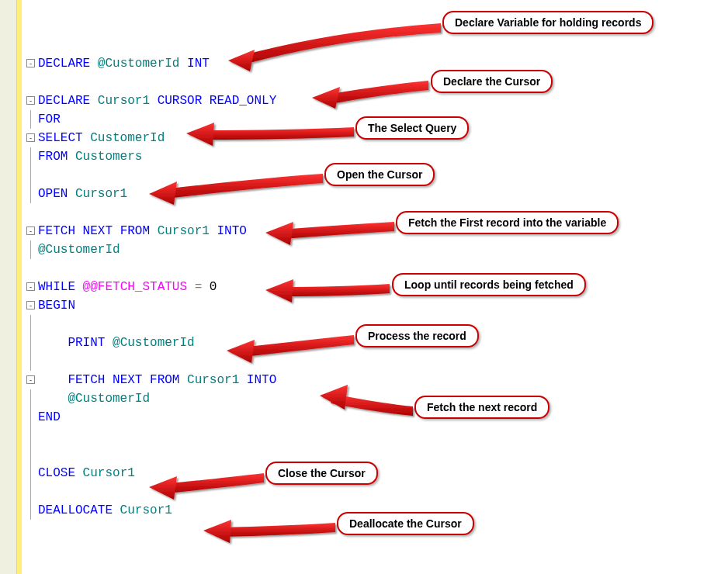 The width and height of the screenshot is (728, 574). Describe the element at coordinates (492, 81) in the screenshot. I see `callout-declare-cursor: Declare the Cursor` at that location.